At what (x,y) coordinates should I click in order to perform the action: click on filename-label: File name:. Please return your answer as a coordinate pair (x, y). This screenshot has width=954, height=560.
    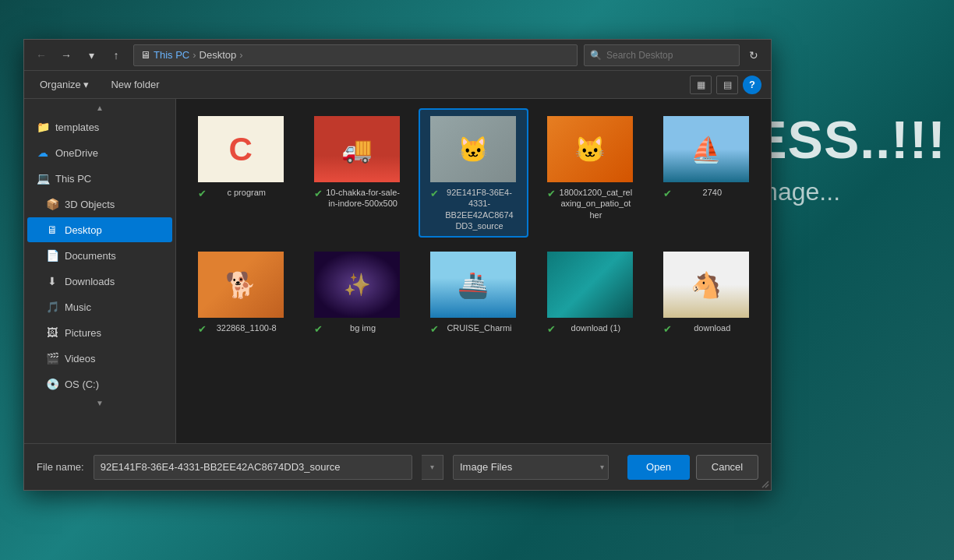
    Looking at the image, I should click on (61, 467).